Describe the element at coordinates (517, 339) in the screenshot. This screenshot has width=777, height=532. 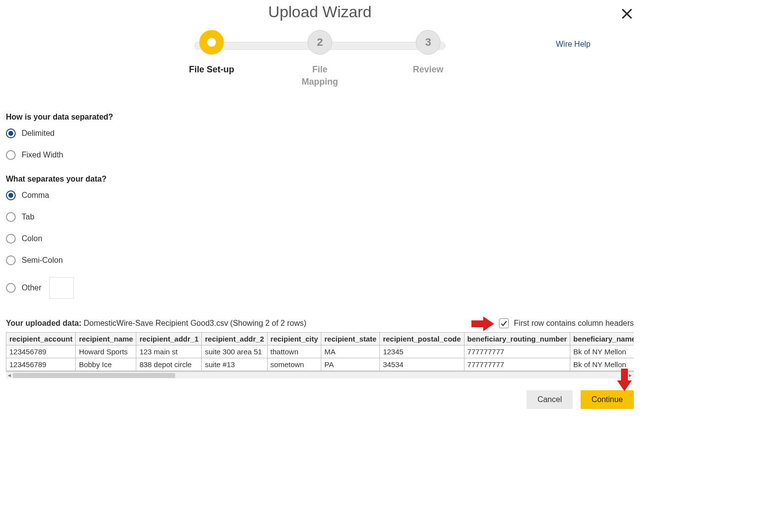
I see `table-header-cell: beneficiary_routing_number` at that location.